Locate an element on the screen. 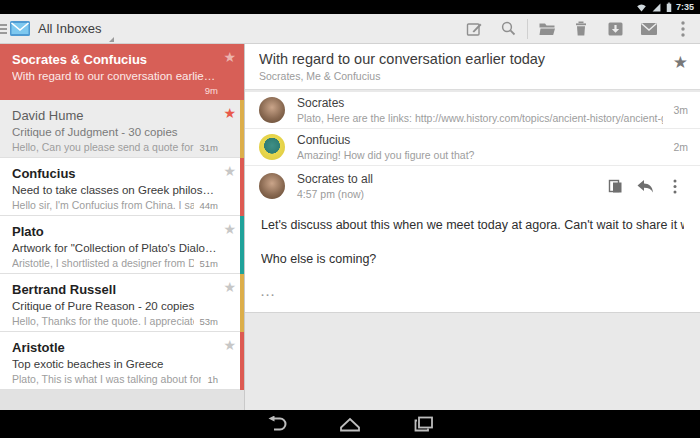 The width and height of the screenshot is (700, 438). status-time: 7:35 is located at coordinates (685, 7).